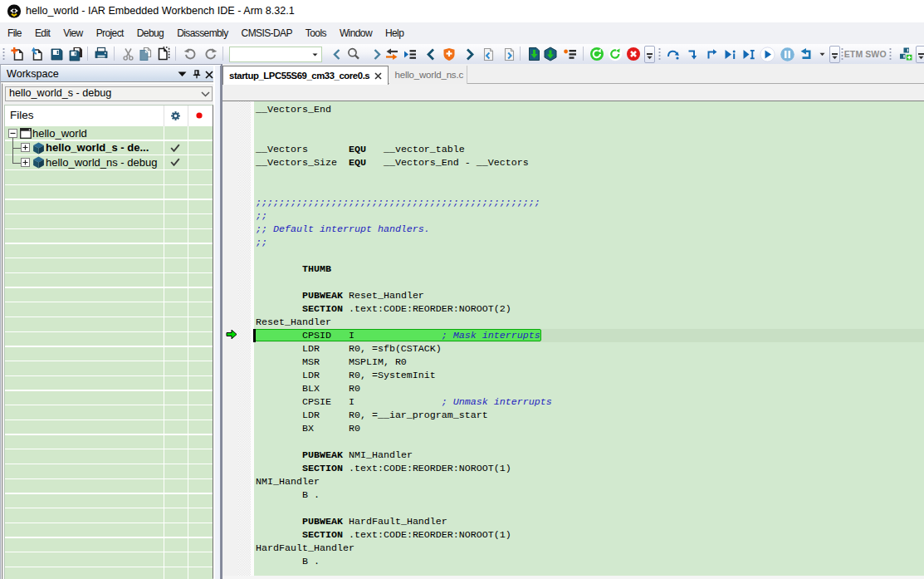 The height and width of the screenshot is (579, 924). What do you see at coordinates (13, 133) in the screenshot?
I see `tree-collapse-icon` at bounding box center [13, 133].